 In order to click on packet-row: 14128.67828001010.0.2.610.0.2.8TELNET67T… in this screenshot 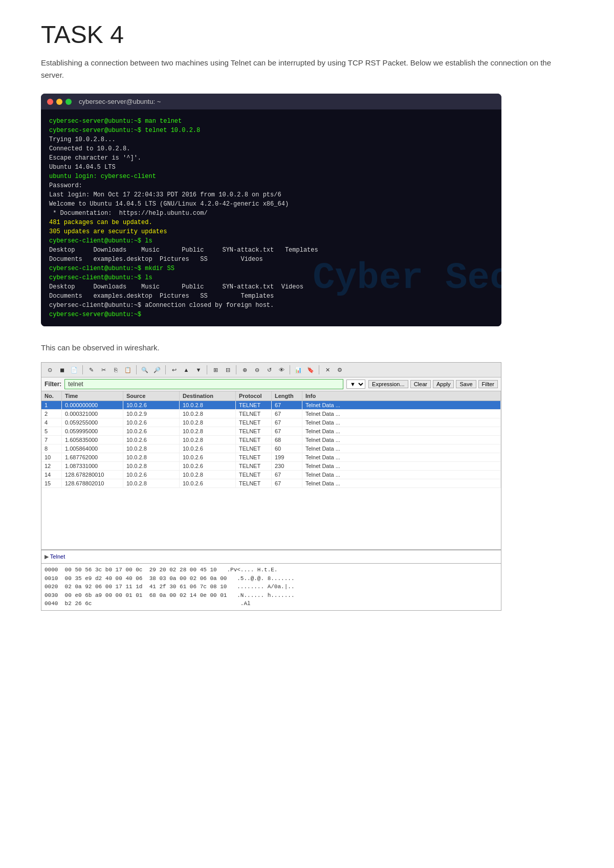, I will do `click(271, 475)`.